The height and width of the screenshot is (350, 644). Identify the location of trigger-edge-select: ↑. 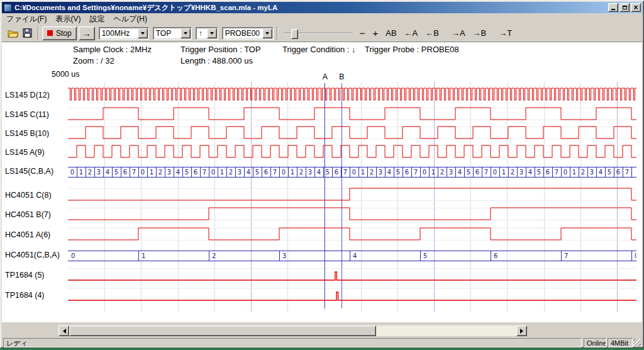
(207, 33).